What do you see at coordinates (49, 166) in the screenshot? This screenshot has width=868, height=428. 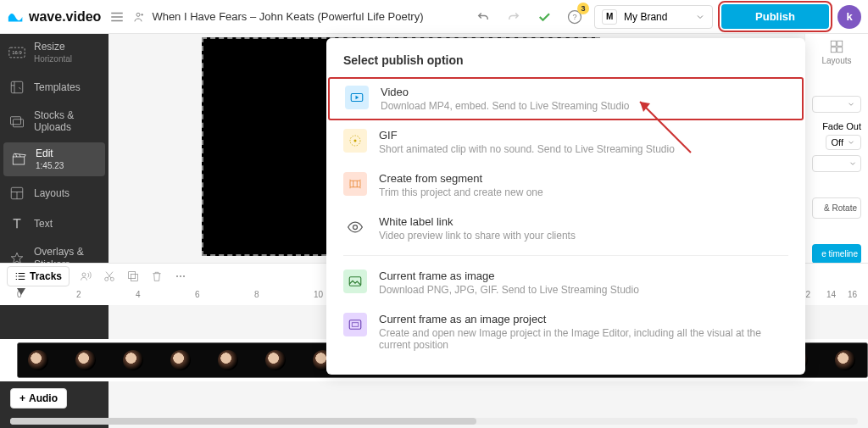 I see `sidebar-sublabel: 1:45.23` at bounding box center [49, 166].